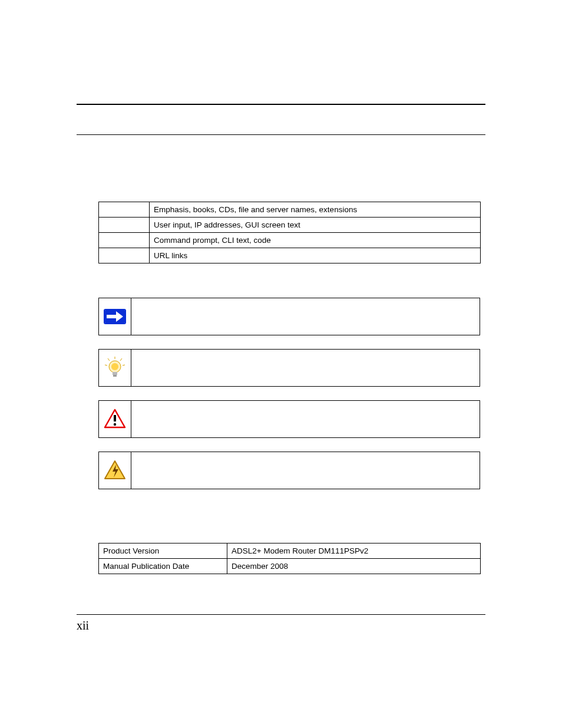 The image size is (562, 728). What do you see at coordinates (289, 368) in the screenshot?
I see `callout-tip` at bounding box center [289, 368].